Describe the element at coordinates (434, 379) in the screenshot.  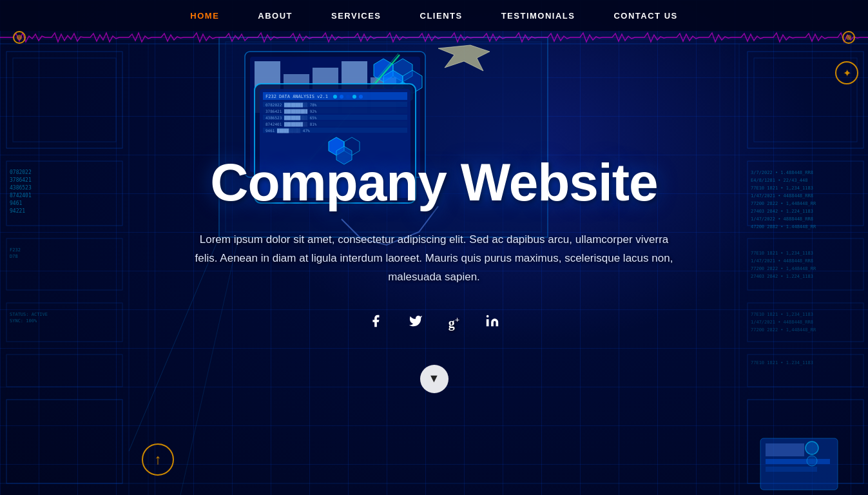
I see `scroll-down-button: ▼` at that location.